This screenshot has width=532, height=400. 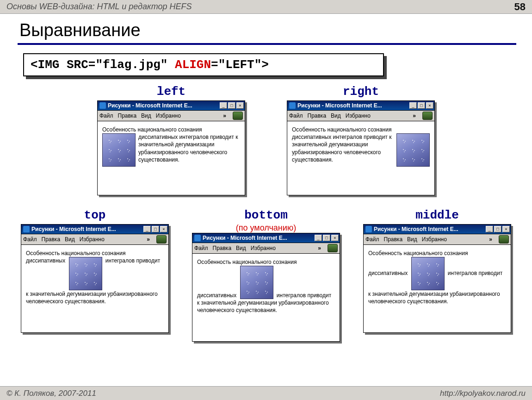 What do you see at coordinates (520, 7) in the screenshot?
I see `page-number: 58` at bounding box center [520, 7].